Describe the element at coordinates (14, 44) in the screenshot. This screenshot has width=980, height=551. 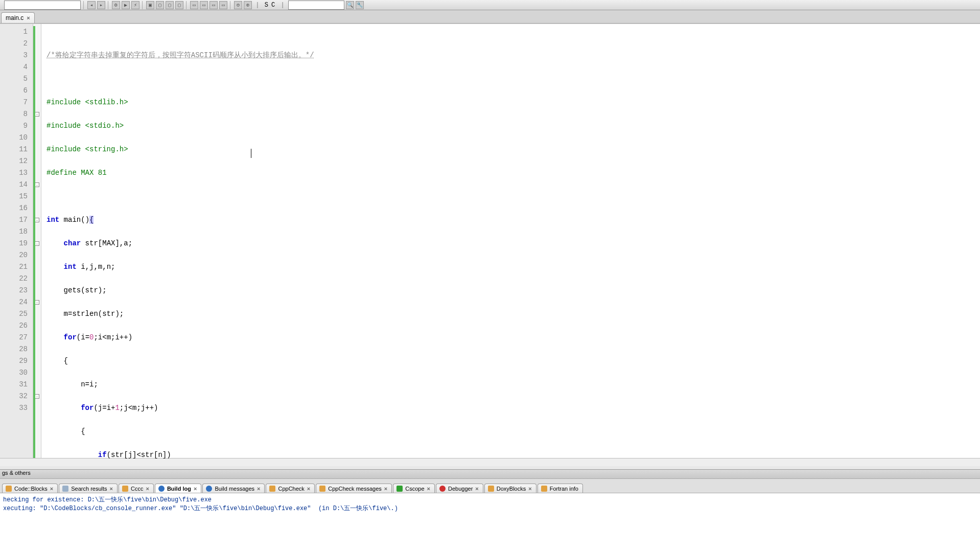
I see `line-number: 2` at that location.